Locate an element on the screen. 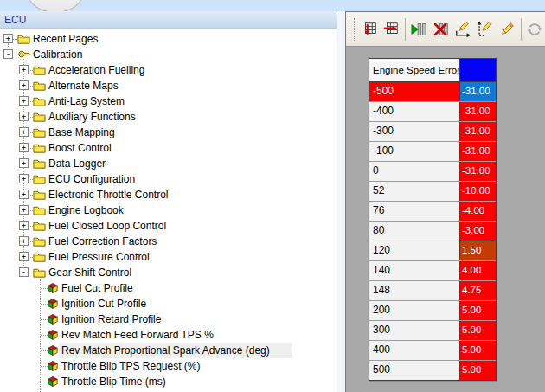  tree-item-label: Acceleration Fuelling is located at coordinates (97, 70).